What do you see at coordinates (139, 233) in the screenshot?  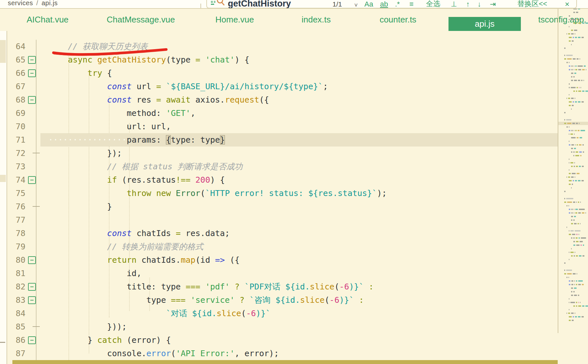 I see `code-text: const chatIds = res.data;` at bounding box center [139, 233].